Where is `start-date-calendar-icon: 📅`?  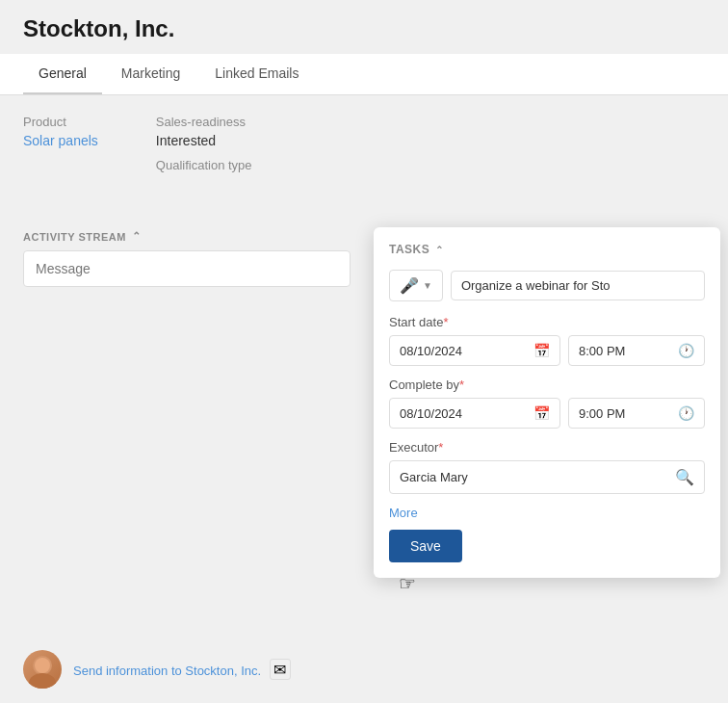 start-date-calendar-icon: 📅 is located at coordinates (541, 351).